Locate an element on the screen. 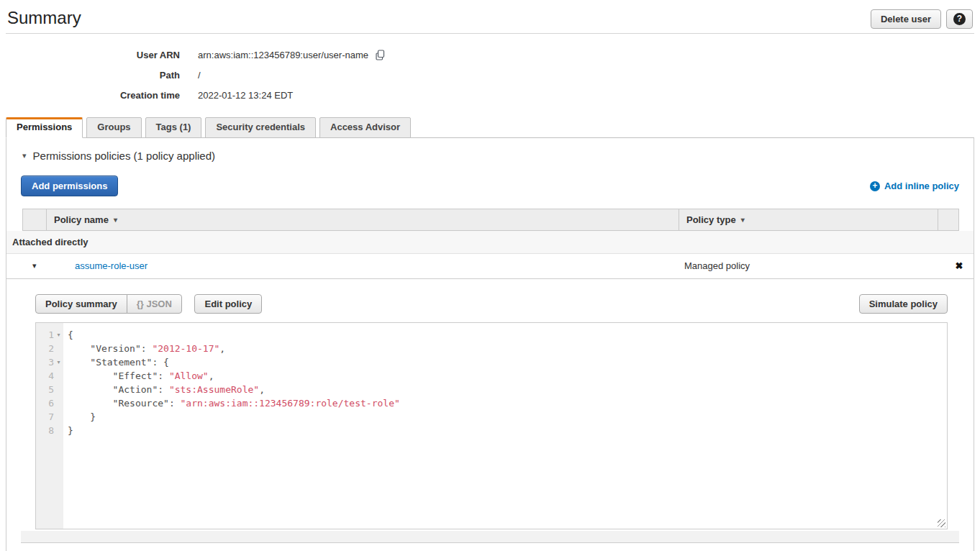 The width and height of the screenshot is (980, 551). policy-row: ▾ assume-role-user Managed policy ✖ is located at coordinates (490, 266).